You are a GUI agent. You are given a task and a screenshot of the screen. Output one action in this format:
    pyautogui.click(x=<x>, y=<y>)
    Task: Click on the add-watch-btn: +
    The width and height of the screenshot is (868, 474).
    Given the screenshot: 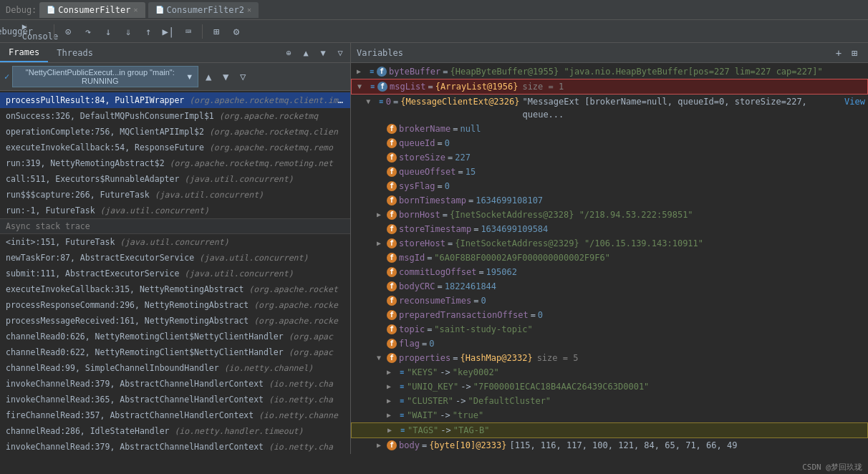 What is the action you would take?
    pyautogui.click(x=839, y=53)
    